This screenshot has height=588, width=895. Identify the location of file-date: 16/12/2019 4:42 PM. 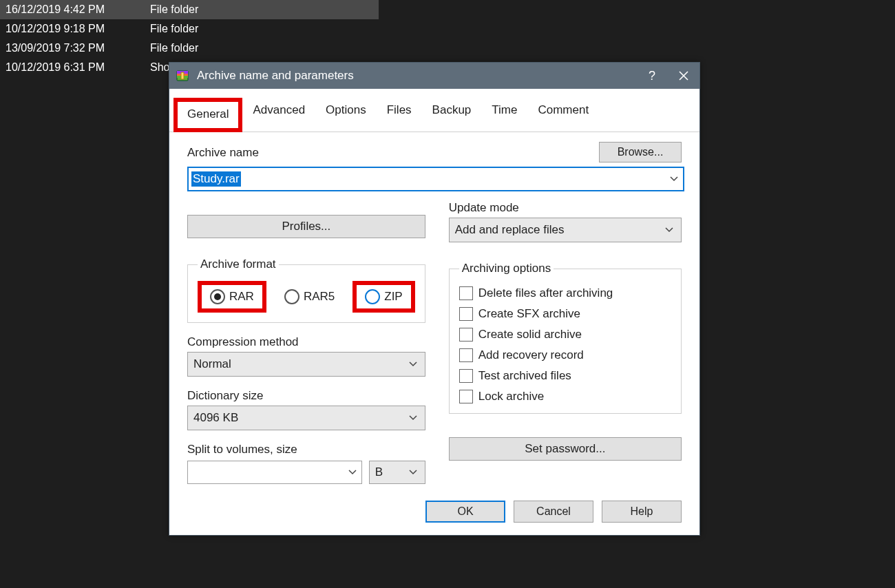
(75, 10).